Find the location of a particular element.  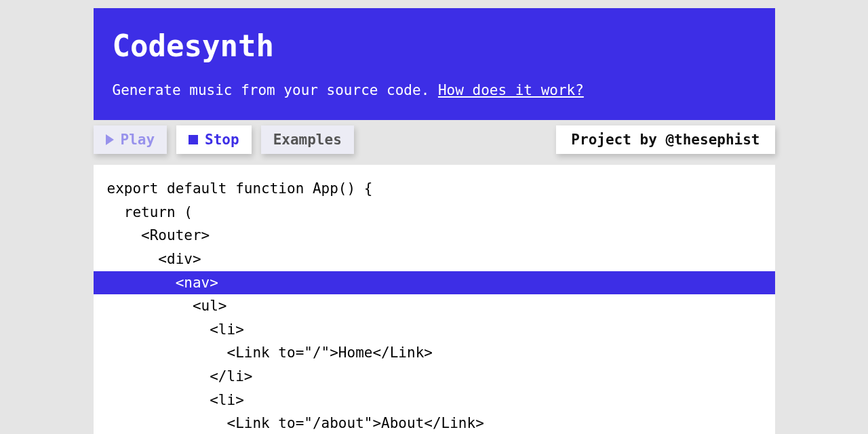

stop-label: Stop is located at coordinates (222, 140).